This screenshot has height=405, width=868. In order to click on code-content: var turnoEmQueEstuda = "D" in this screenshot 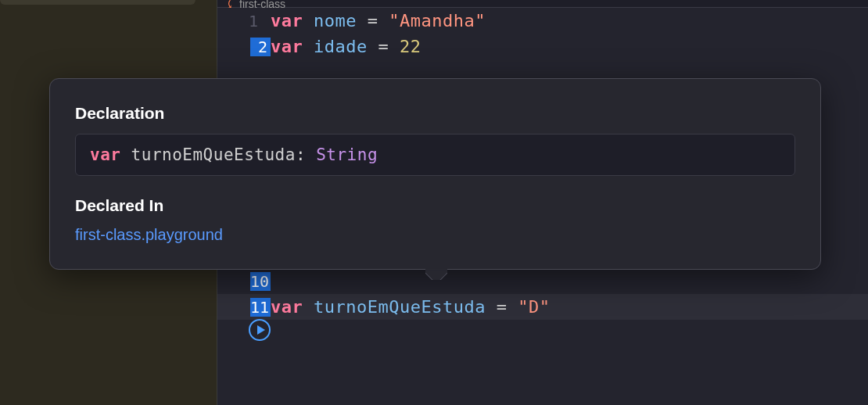, I will do `click(410, 306)`.